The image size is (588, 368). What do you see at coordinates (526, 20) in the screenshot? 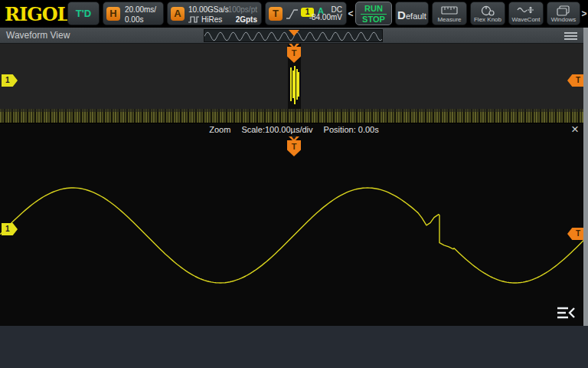
I see `wavecont-label: WaveCont` at bounding box center [526, 20].